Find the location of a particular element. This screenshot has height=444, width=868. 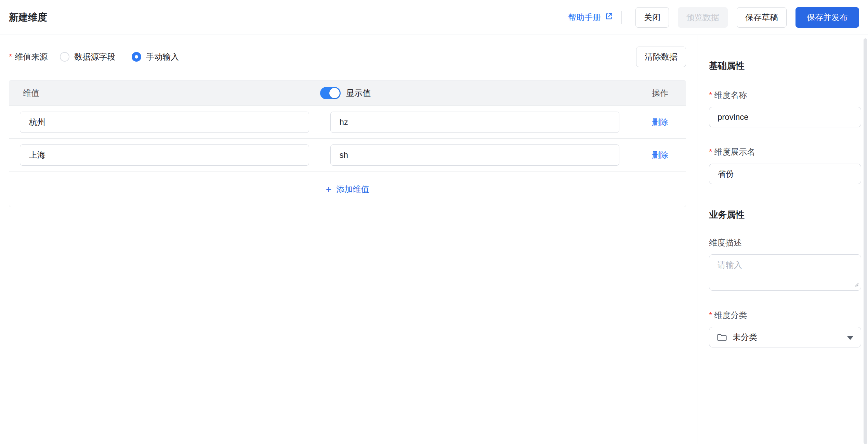

value-source-row: * 维值来源 数据源字段 手动输入 清除数据 is located at coordinates (347, 57).